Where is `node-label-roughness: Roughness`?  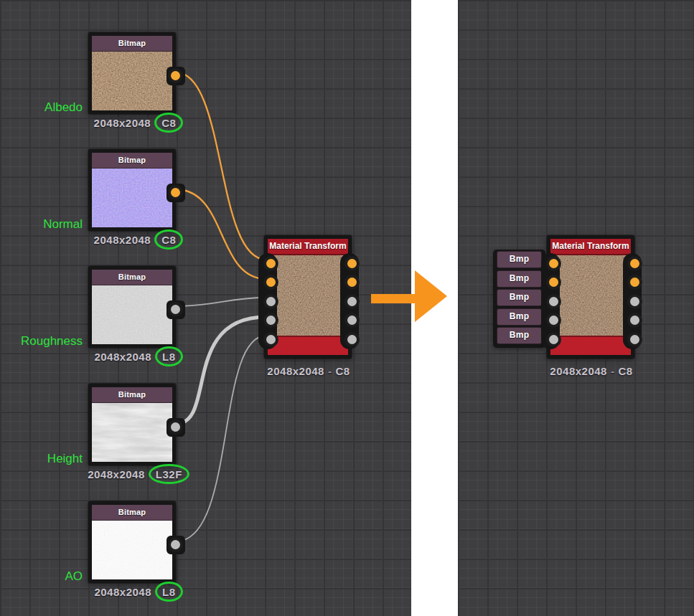
node-label-roughness: Roughness is located at coordinates (43, 341).